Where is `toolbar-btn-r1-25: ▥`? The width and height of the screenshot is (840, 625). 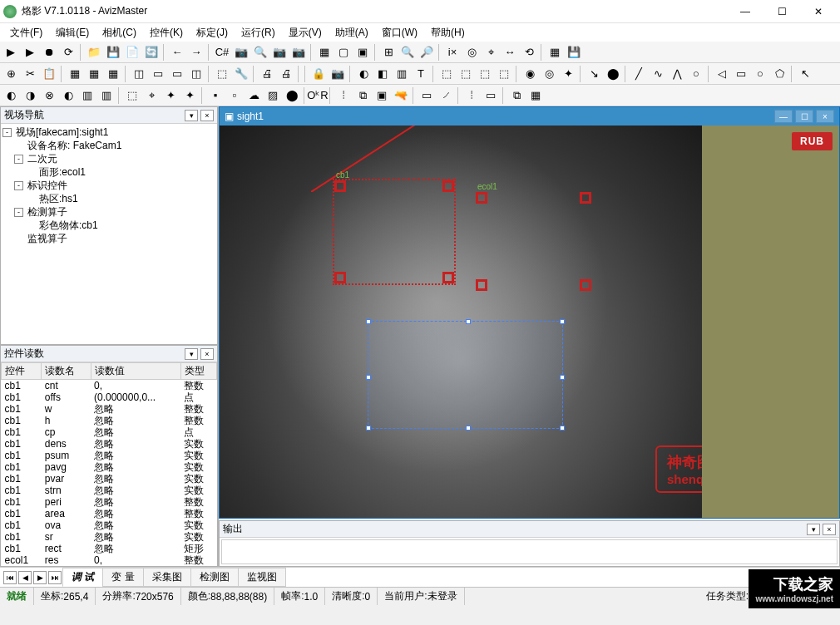
toolbar-btn-r1-25: ▥ is located at coordinates (402, 74).